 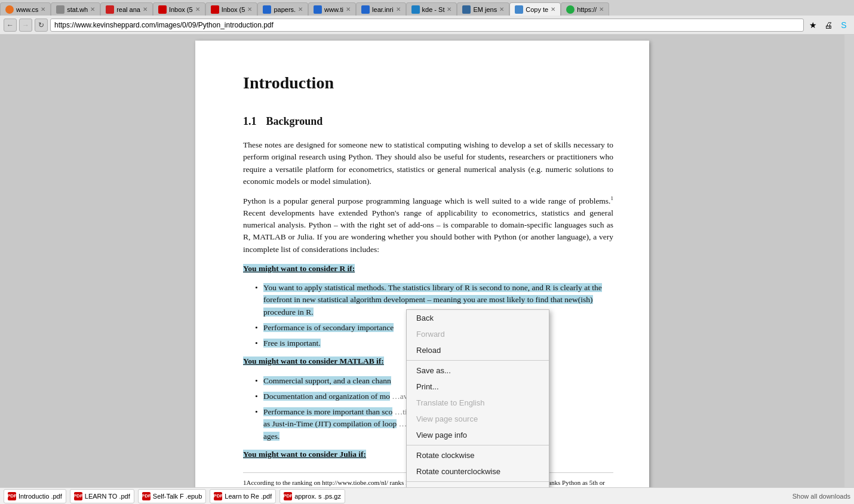 What do you see at coordinates (295, 122) in the screenshot?
I see `section-title: Background` at bounding box center [295, 122].